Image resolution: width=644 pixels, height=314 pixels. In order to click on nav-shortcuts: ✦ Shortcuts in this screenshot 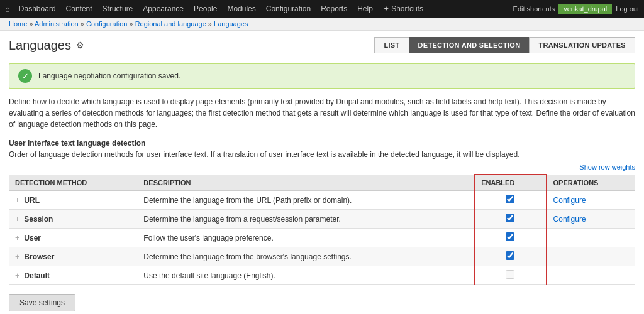, I will do `click(403, 9)`.